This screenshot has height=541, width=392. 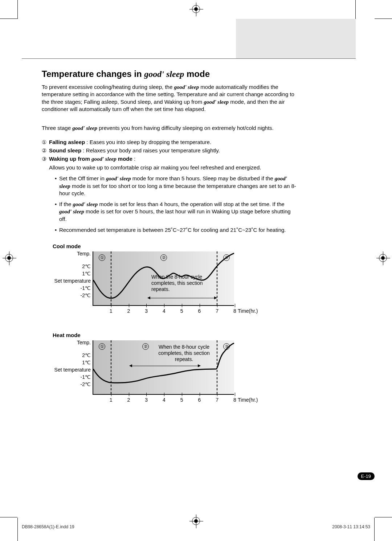 I want to click on page-number-badge: E-19, so click(x=366, y=476).